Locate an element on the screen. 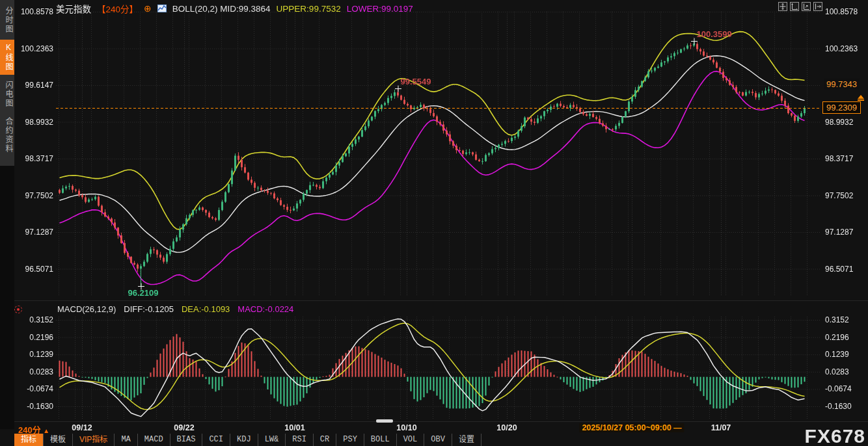 The height and width of the screenshot is (446, 868). footer-divider is located at coordinates (441, 421).